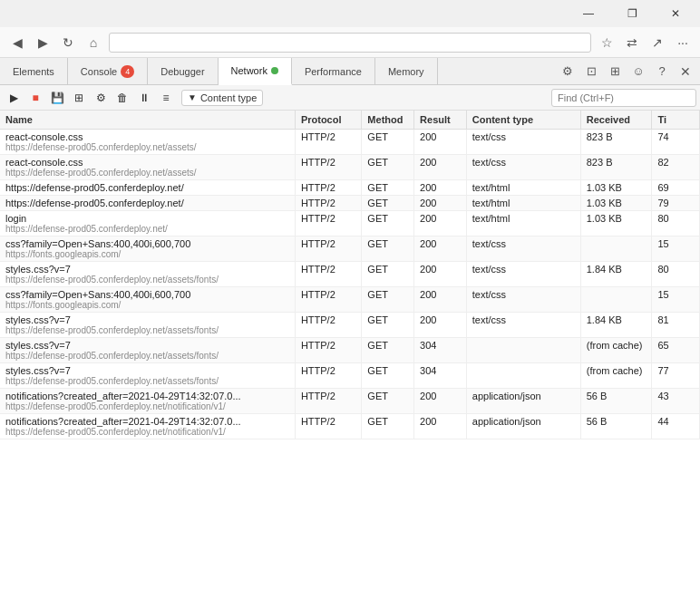 Image resolution: width=700 pixels, height=589 pixels. Describe the element at coordinates (632, 14) in the screenshot. I see `restore-button: ❐` at that location.